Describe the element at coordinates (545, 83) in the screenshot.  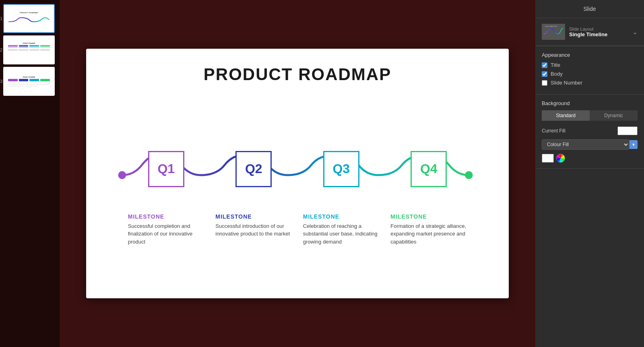
I see `slide-number-checkbox` at that location.